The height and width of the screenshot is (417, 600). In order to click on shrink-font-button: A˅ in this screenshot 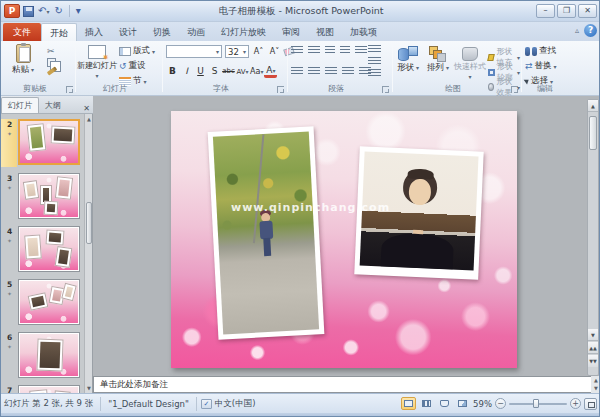, I will do `click(274, 52)`.